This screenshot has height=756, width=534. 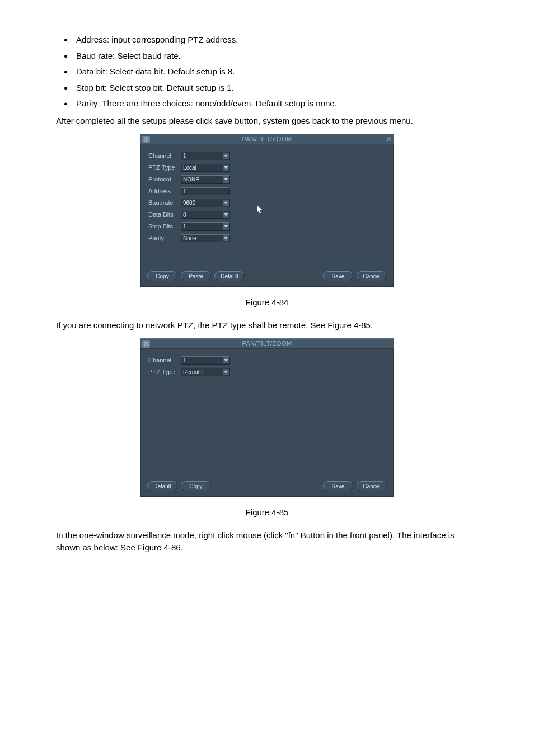 I want to click on baudrate-value: 9600, so click(x=189, y=203).